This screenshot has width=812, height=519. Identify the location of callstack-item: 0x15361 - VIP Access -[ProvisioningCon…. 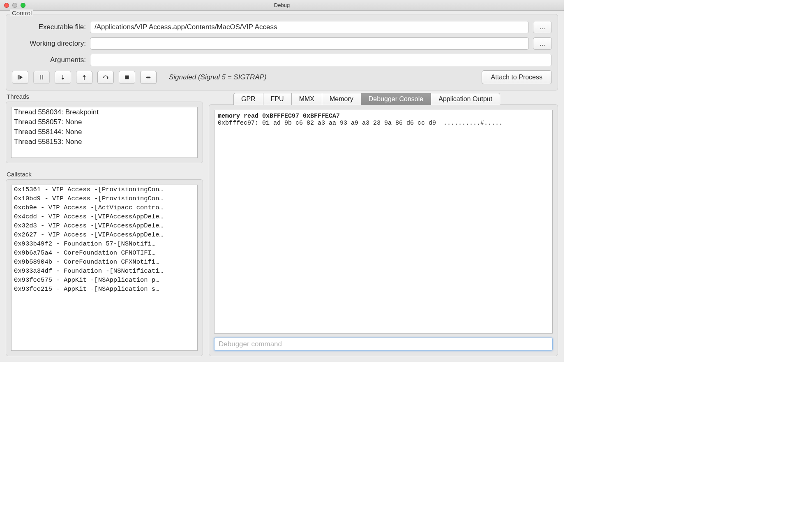
(104, 190).